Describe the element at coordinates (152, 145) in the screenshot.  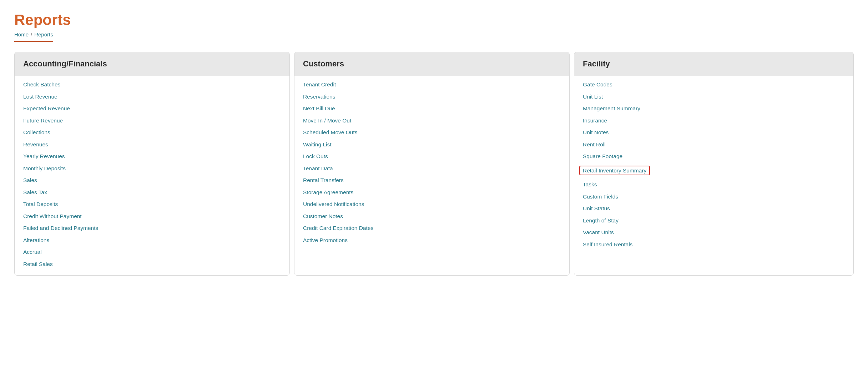
I see `report-link-revenues: Revenues` at that location.